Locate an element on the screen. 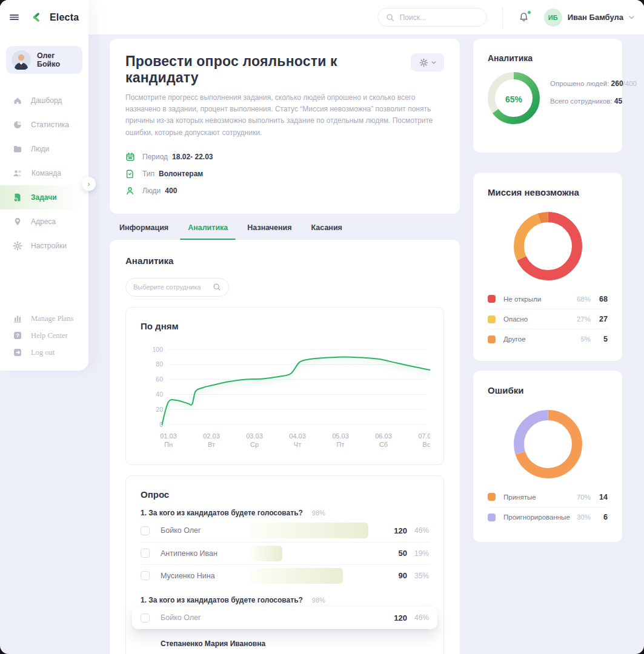  tab-assignments: Назначения is located at coordinates (269, 229).